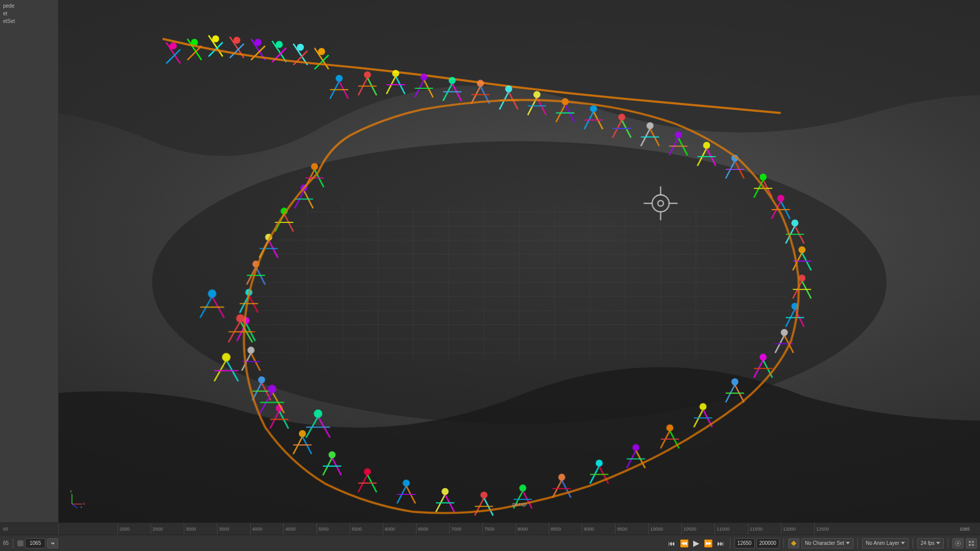 This screenshot has width=980, height=551. I want to click on expand-icon, so click(971, 543).